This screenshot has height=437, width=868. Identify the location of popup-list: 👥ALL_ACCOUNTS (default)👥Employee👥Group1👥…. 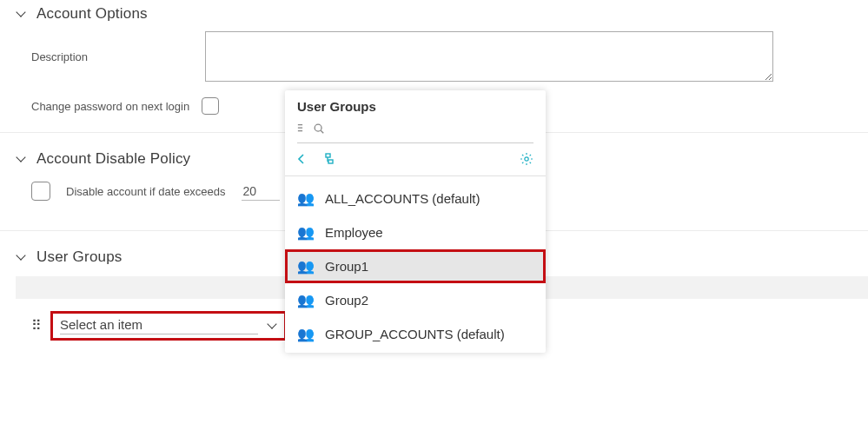
(415, 264).